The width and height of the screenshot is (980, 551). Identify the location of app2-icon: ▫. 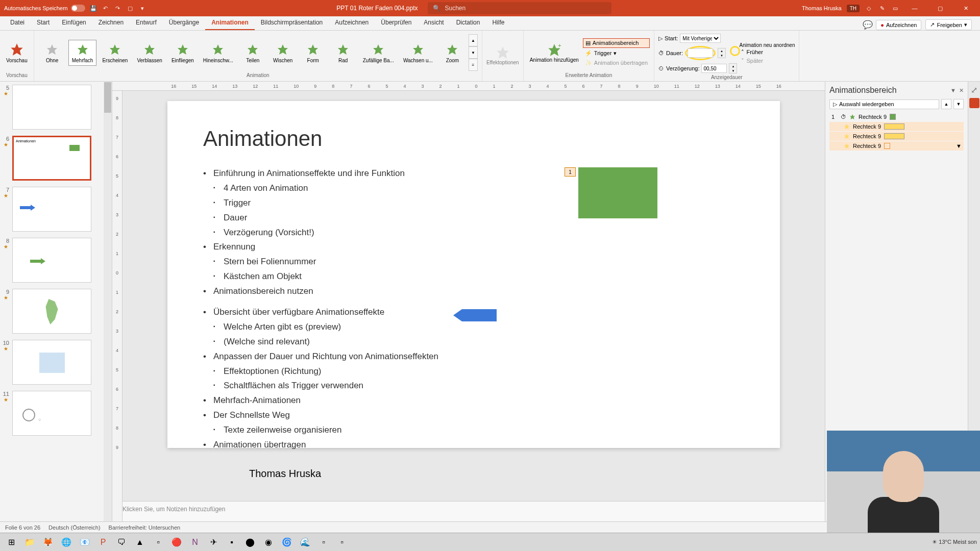
(158, 542).